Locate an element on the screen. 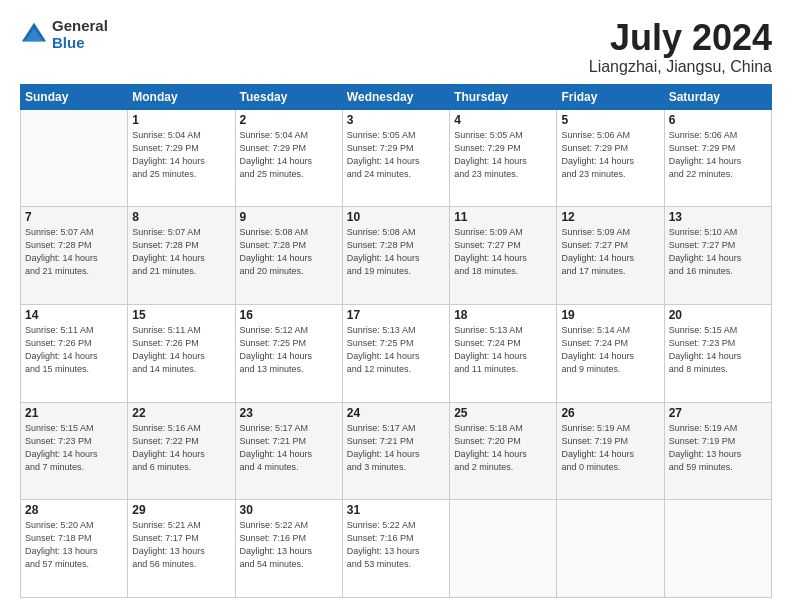 The width and height of the screenshot is (792, 612). header: General Blue July 2024 Liangzhai, Jiangs… is located at coordinates (396, 47).